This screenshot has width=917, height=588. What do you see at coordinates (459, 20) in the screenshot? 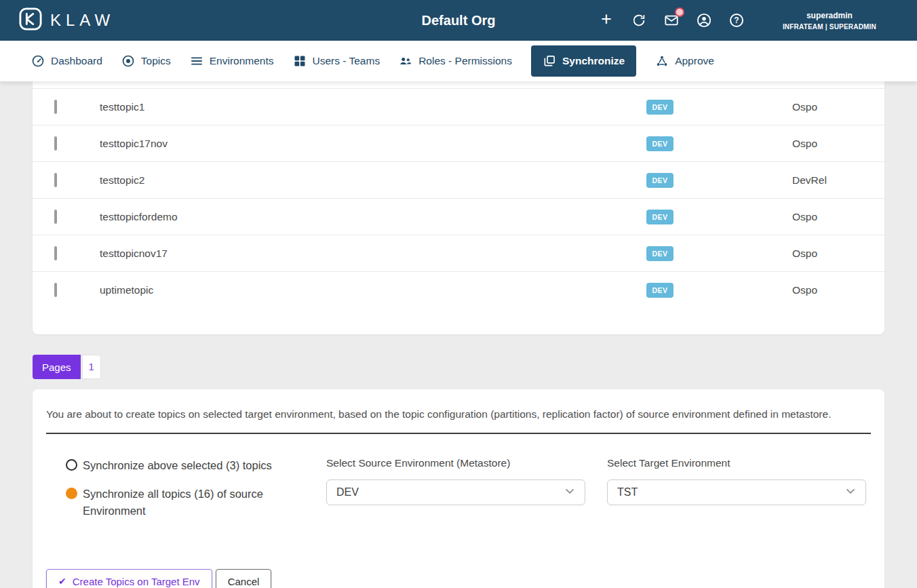
I see `top-header: KLAW Default Org + ?` at bounding box center [459, 20].